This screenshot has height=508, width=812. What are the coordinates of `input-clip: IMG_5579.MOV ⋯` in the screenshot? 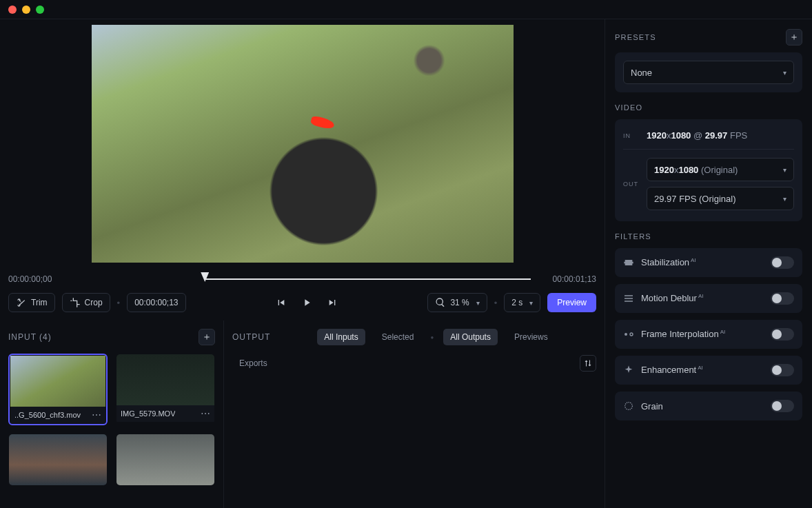 It's located at (165, 389).